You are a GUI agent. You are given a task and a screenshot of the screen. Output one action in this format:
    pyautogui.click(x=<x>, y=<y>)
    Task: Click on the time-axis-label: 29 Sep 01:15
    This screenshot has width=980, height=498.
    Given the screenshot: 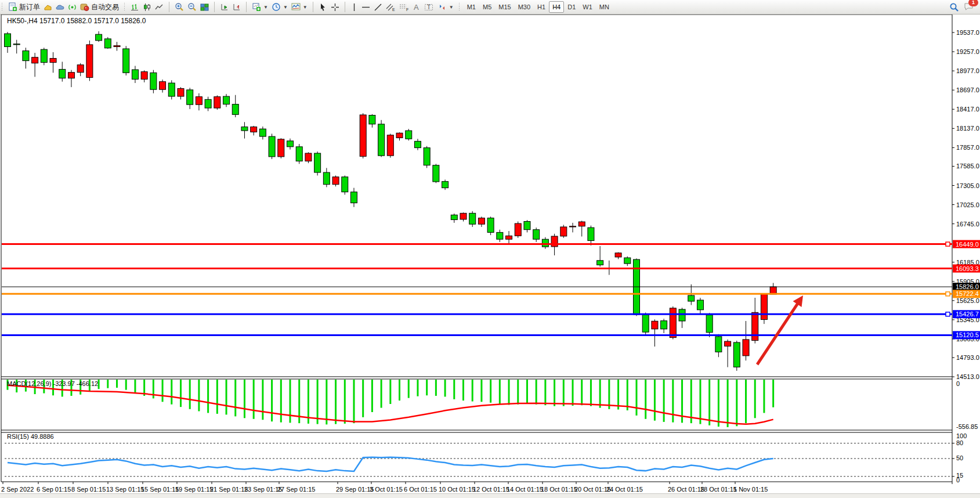 What is the action you would take?
    pyautogui.click(x=355, y=489)
    